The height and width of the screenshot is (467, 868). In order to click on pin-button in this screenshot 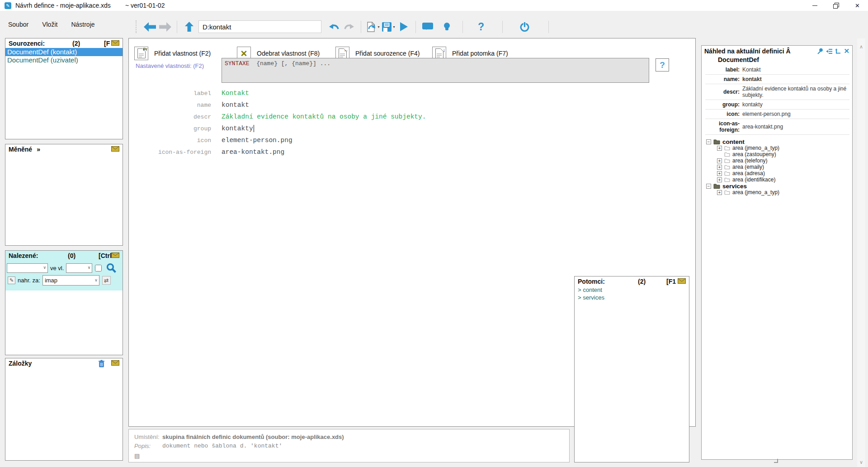, I will do `click(820, 51)`.